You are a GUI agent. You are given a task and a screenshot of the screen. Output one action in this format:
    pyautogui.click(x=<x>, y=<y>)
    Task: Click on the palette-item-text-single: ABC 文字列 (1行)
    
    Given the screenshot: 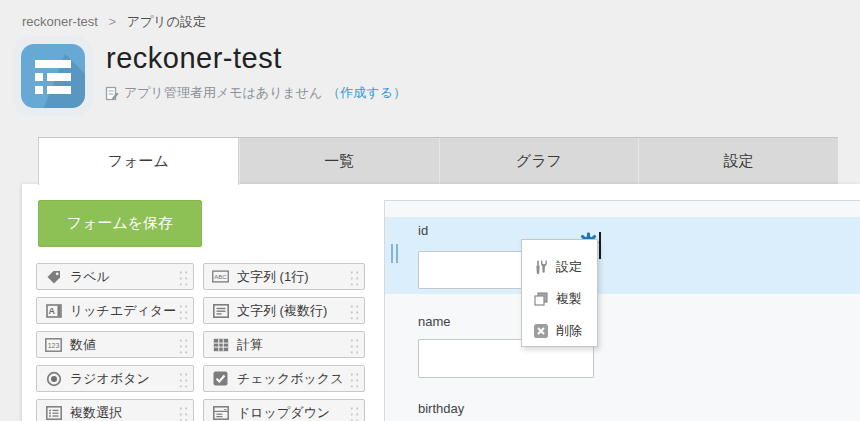 What is the action you would take?
    pyautogui.click(x=284, y=276)
    